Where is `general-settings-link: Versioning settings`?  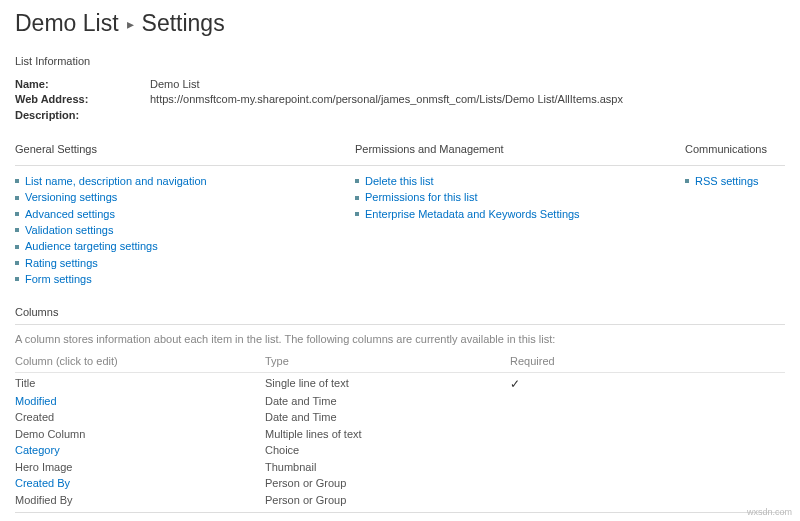 general-settings-link: Versioning settings is located at coordinates (71, 197).